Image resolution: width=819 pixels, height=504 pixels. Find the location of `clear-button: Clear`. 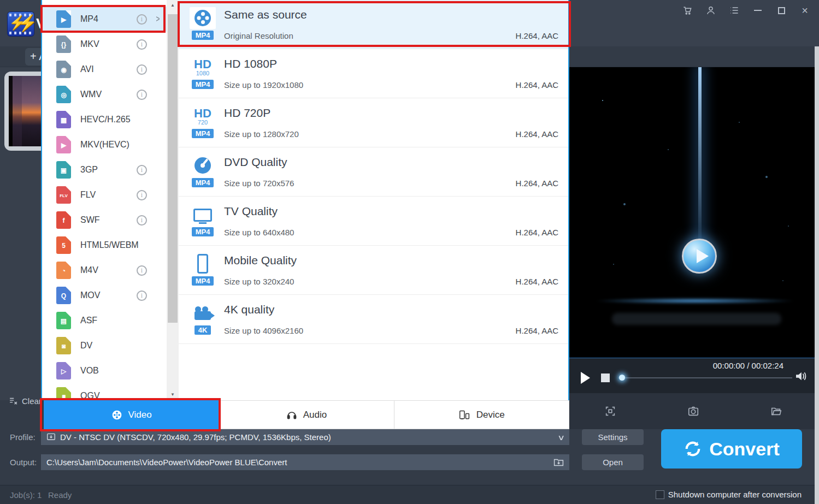

clear-button: Clear is located at coordinates (25, 401).